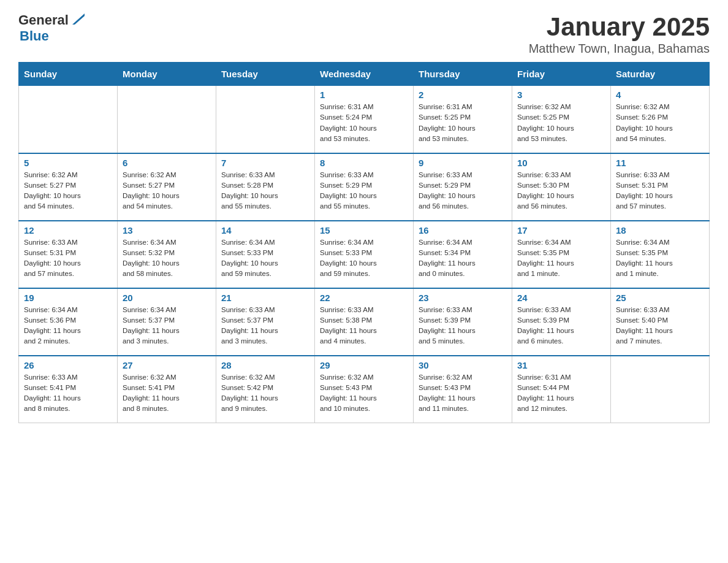 Image resolution: width=728 pixels, height=563 pixels. What do you see at coordinates (463, 366) in the screenshot?
I see `day-number: 30` at bounding box center [463, 366].